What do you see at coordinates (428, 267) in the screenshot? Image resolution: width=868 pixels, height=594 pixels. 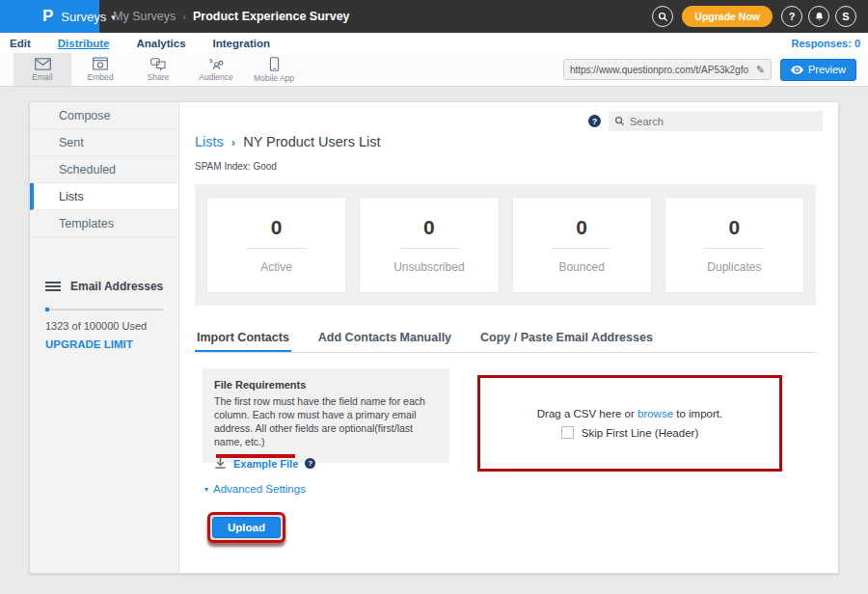 I see `unsubscribed-label: Unsubscribed` at bounding box center [428, 267].